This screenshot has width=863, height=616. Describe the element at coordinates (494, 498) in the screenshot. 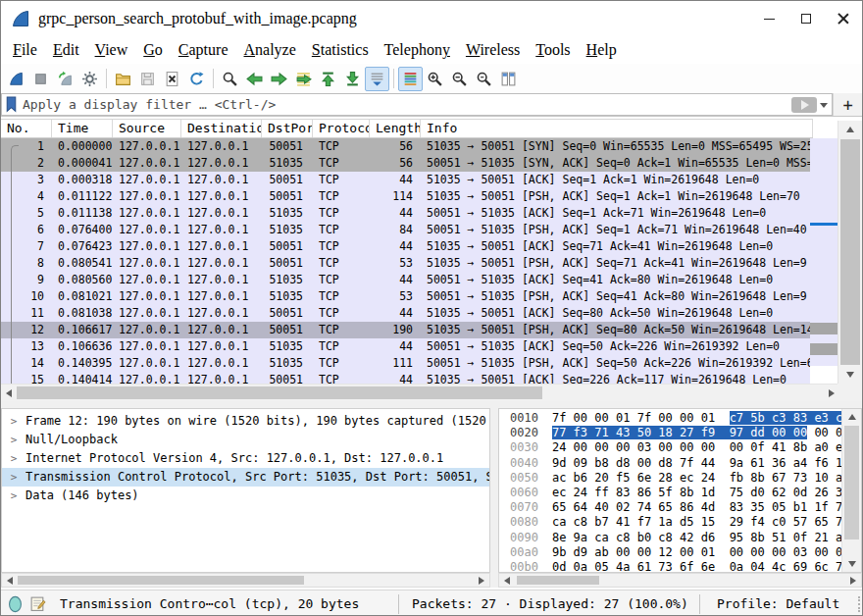

I see `bottom-pane-divider` at that location.